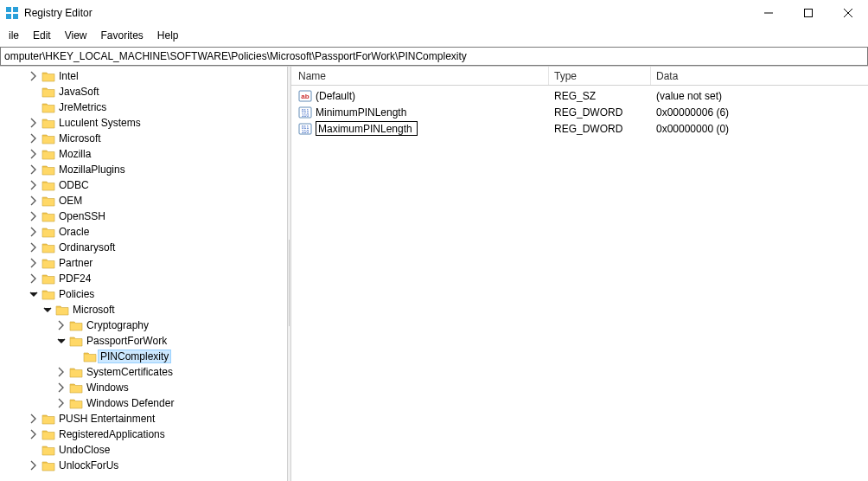 The width and height of the screenshot is (868, 481). Describe the element at coordinates (139, 123) in the screenshot. I see `tree-item-luculent-systems: Luculent Systems` at that location.